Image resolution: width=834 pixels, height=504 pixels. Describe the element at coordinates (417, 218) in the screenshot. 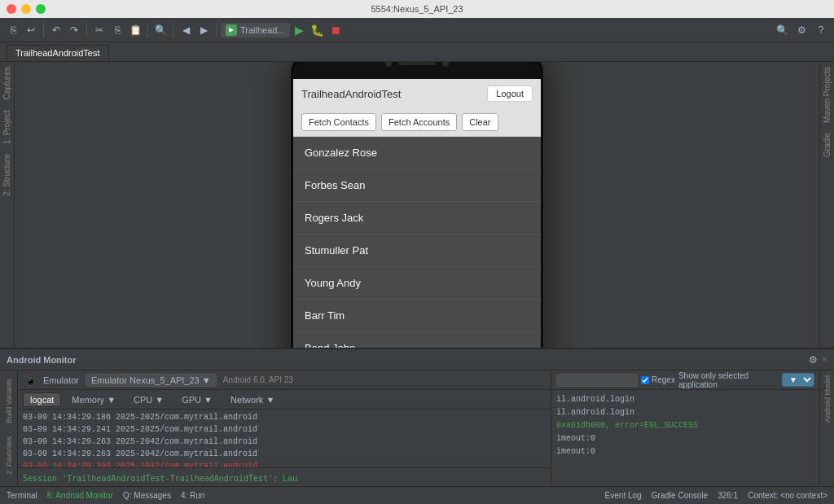

I see `contact-item: Rogers Jack` at that location.